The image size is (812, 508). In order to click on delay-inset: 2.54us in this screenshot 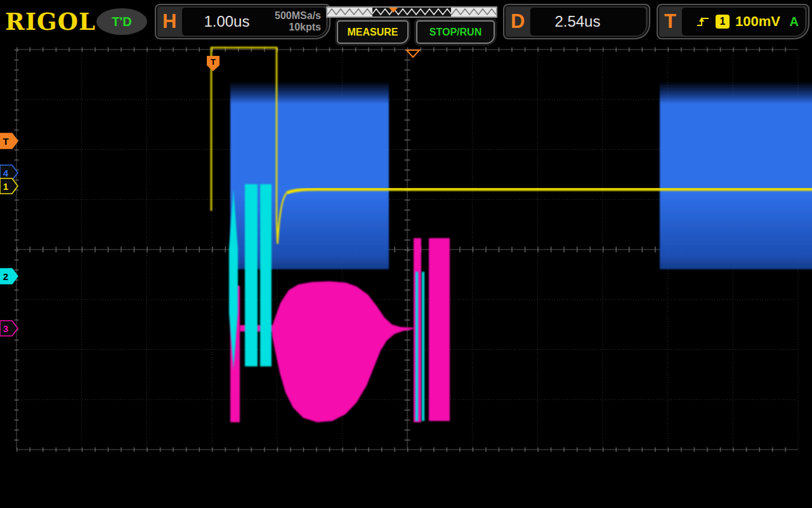, I will do `click(588, 22)`.